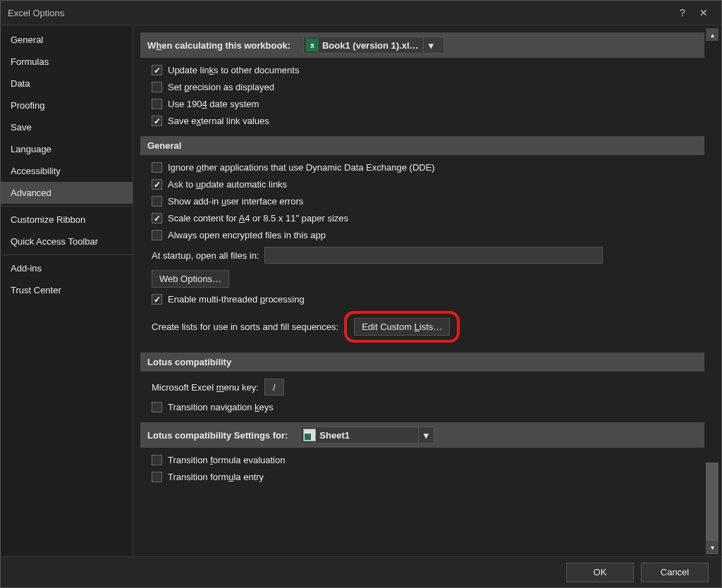  What do you see at coordinates (600, 572) in the screenshot?
I see `ok-button: OK` at bounding box center [600, 572].